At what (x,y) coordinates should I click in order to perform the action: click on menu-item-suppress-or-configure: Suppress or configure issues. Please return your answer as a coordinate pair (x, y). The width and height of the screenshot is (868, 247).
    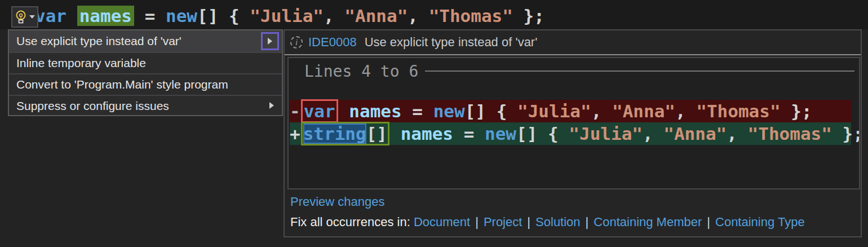
    Looking at the image, I should click on (145, 106).